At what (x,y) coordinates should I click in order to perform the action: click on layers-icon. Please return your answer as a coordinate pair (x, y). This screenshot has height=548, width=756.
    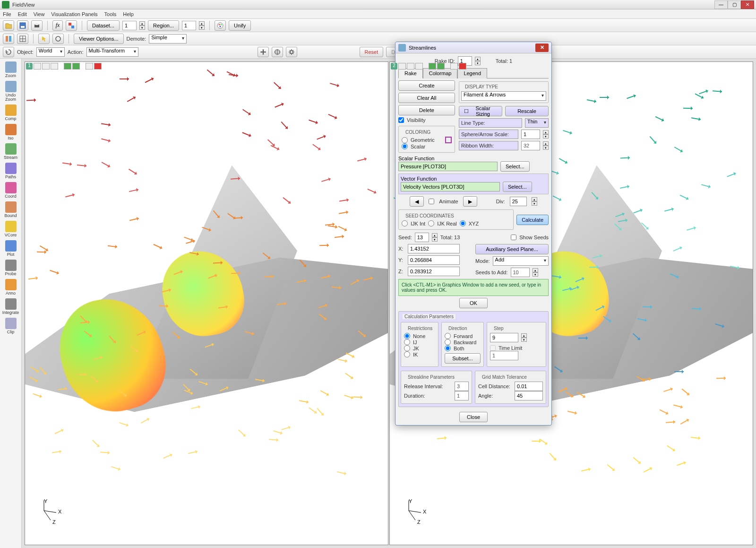
    Looking at the image, I should click on (71, 26).